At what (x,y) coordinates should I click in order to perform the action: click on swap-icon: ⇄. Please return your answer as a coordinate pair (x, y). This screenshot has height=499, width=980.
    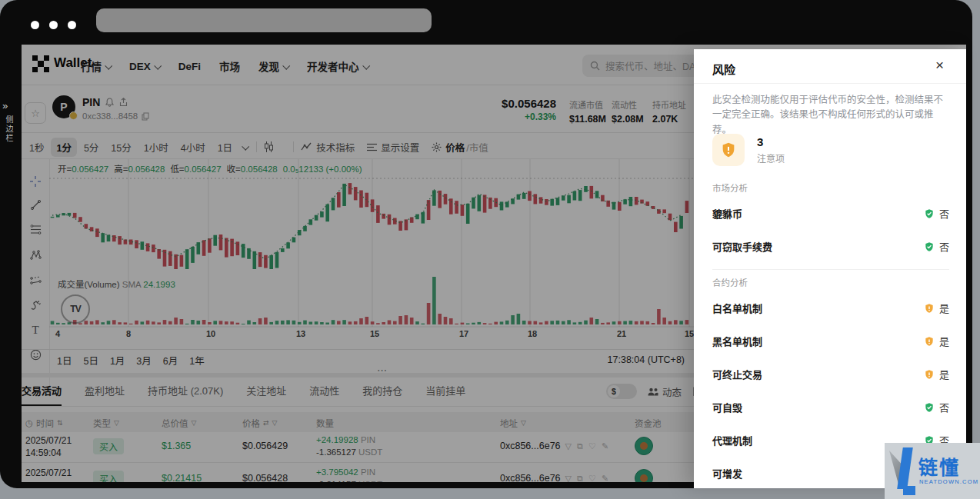
    Looking at the image, I should click on (266, 423).